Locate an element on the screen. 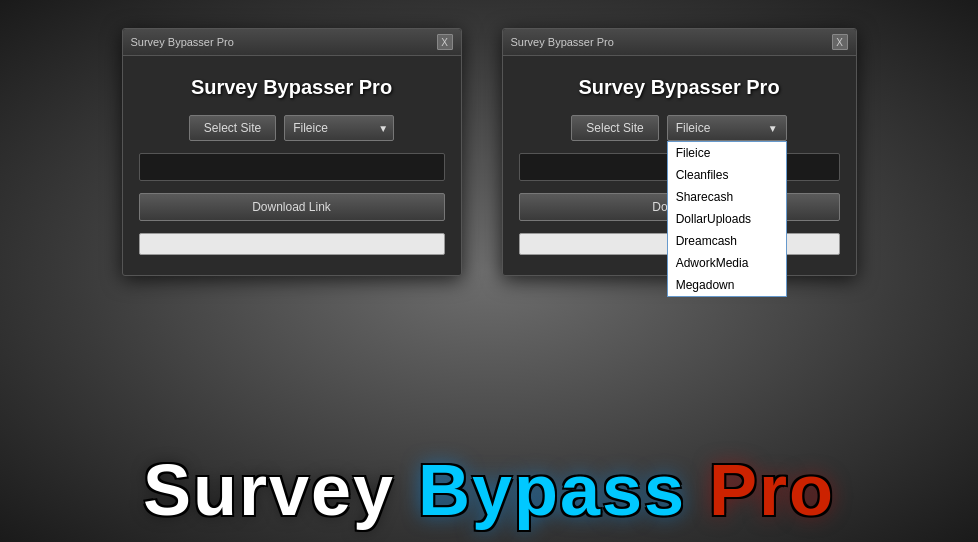 The image size is (978, 542). dropdown-arrow-2: ▼ is located at coordinates (773, 128).